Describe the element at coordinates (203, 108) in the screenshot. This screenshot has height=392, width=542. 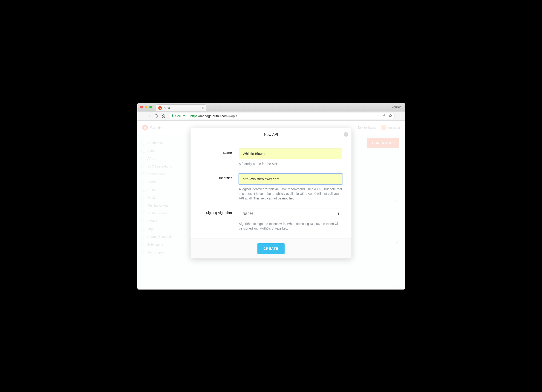
I see `tab-close-icon: ×` at that location.